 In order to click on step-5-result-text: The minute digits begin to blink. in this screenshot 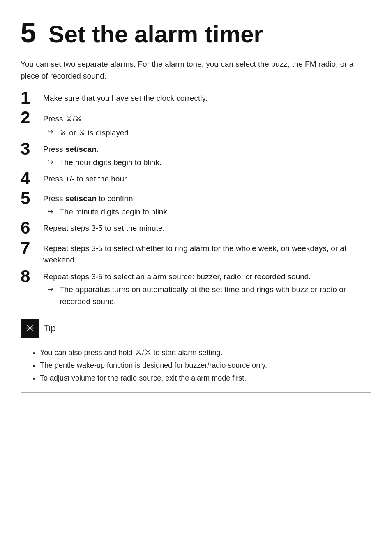, I will do `click(114, 212)`.